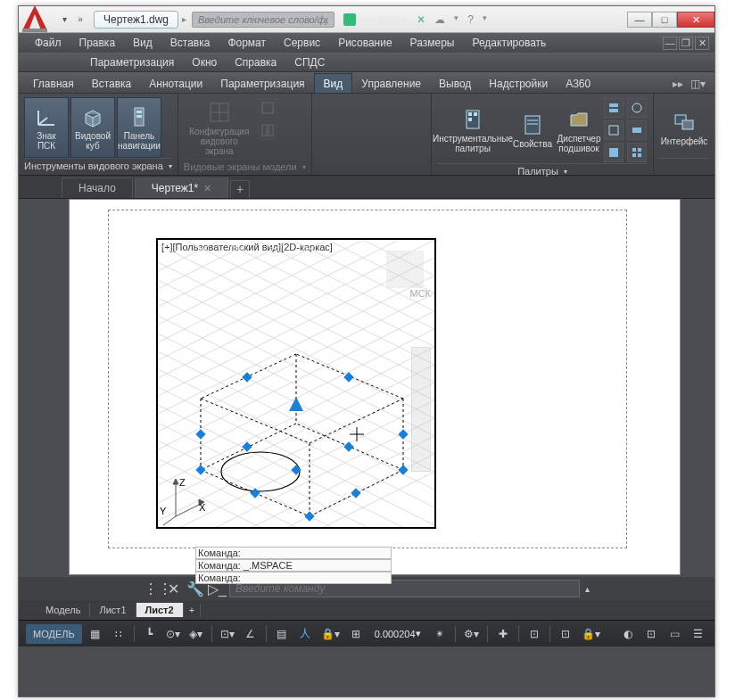  I want to click on anno-monitor-icon: ✚, so click(503, 634).